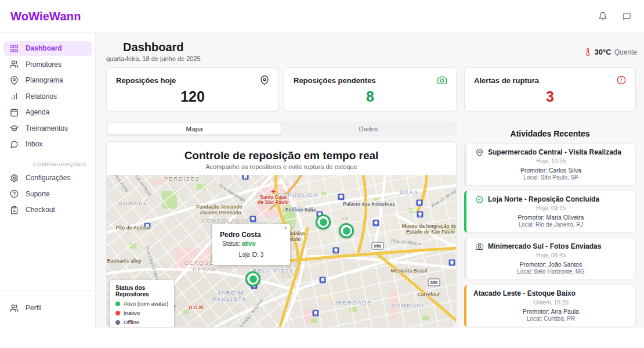 This screenshot has height=348, width=644. What do you see at coordinates (370, 89) in the screenshot?
I see `stat-card-reposicoes-pendentes: Reposições pendentes 8` at bounding box center [370, 89].